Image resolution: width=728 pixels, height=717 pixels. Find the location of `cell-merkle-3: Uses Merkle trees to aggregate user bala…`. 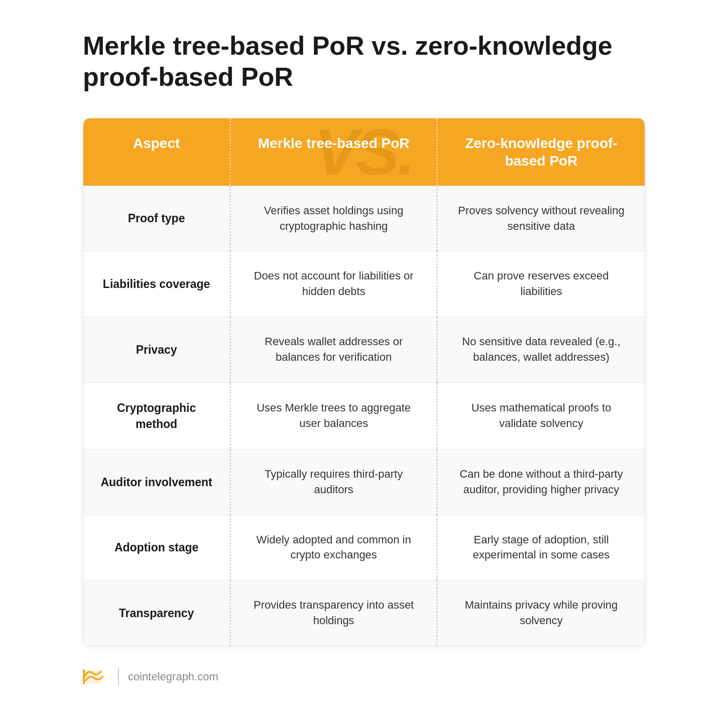

cell-merkle-3: Uses Merkle trees to aggregate user bala… is located at coordinates (334, 416).